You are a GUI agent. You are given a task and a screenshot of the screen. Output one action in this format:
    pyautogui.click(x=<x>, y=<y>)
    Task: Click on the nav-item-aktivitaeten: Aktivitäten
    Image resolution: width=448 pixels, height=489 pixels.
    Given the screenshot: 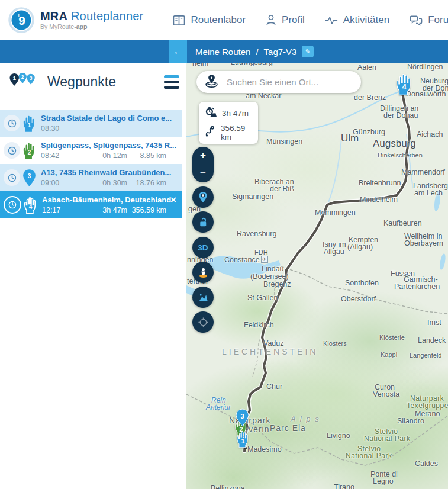 What is the action you would take?
    pyautogui.click(x=357, y=20)
    